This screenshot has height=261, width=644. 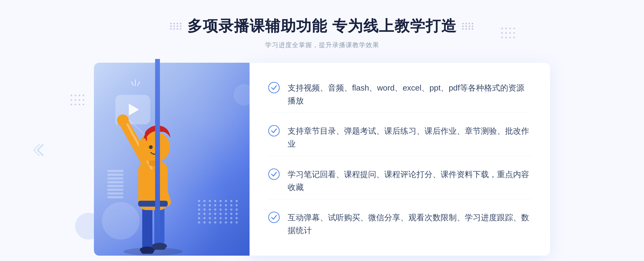 What do you see at coordinates (400, 94) in the screenshot?
I see `feature-item-1: 支持视频、音频、flash、word、excel、ppt、pdf等各种格式的资源…` at bounding box center [400, 94].